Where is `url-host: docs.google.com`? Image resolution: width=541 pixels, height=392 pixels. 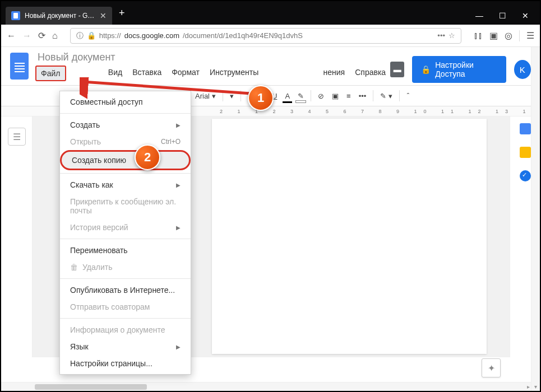
url-host: docs.google.com is located at coordinates (152, 36).